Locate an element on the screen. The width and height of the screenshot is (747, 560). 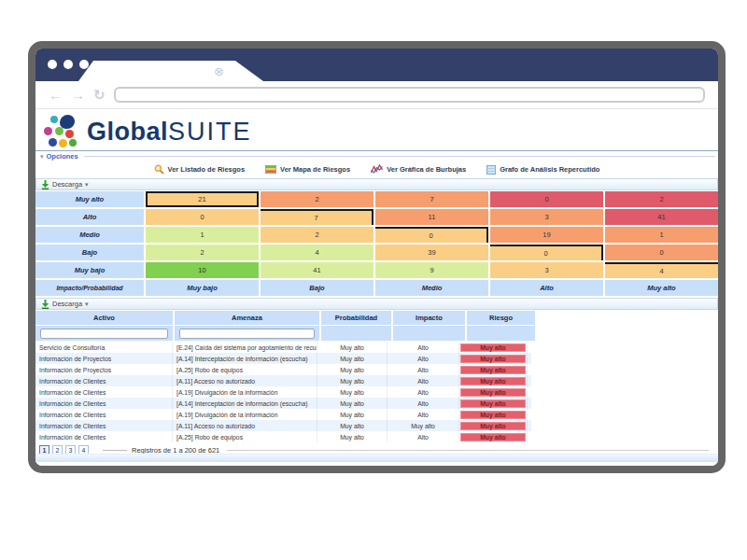
table-download-button: Descarga ▾ is located at coordinates (65, 304).